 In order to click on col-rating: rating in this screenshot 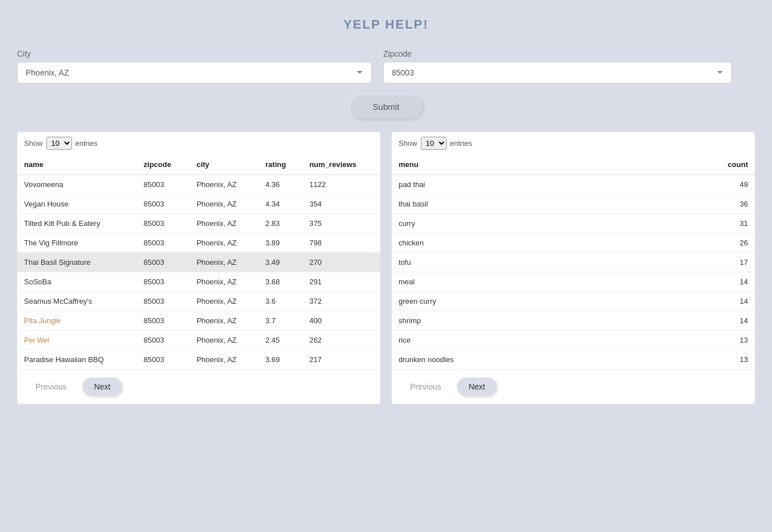, I will do `click(280, 165)`.